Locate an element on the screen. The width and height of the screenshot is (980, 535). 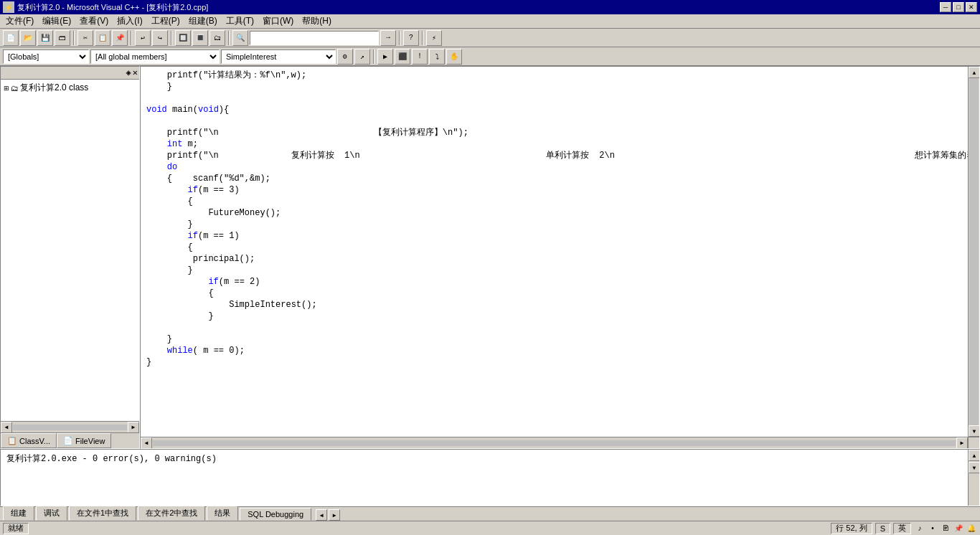
menu-help: 帮助(H) is located at coordinates (317, 22).